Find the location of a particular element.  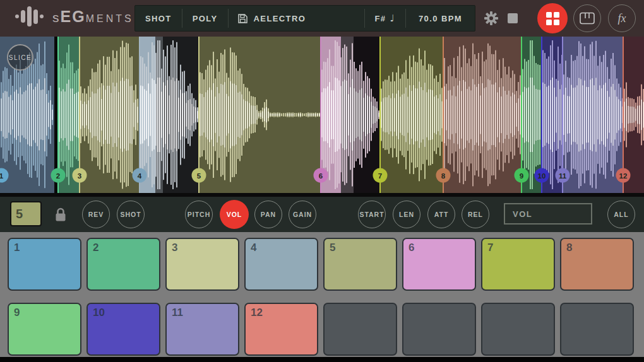

pad-number: 6 is located at coordinates (412, 247).